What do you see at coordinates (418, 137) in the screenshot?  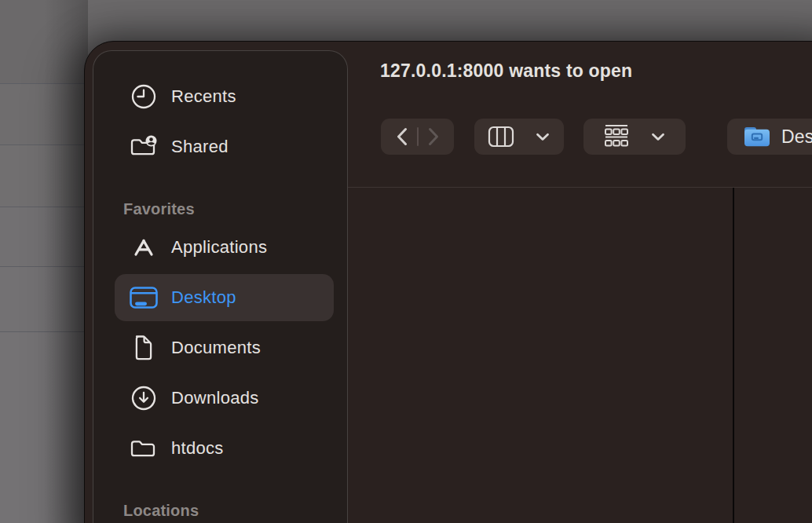 I see `toolbar-separator` at bounding box center [418, 137].